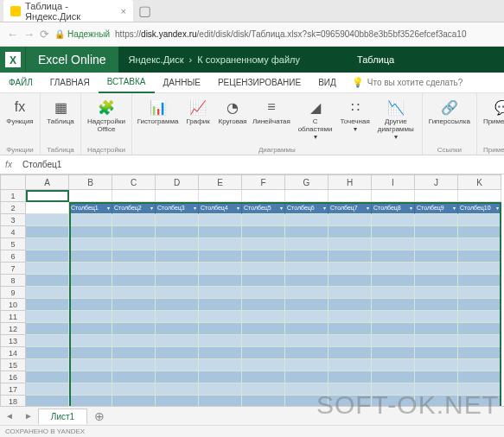  I want to click on row-header: 12, so click(13, 329).